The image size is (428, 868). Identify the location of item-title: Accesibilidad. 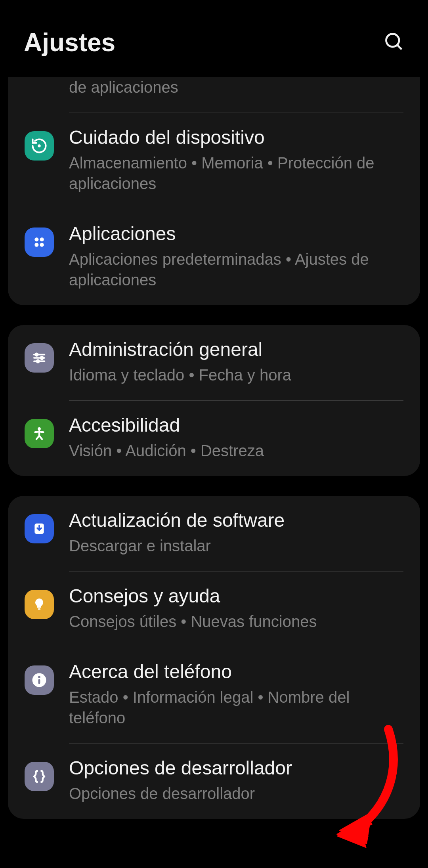
(236, 425).